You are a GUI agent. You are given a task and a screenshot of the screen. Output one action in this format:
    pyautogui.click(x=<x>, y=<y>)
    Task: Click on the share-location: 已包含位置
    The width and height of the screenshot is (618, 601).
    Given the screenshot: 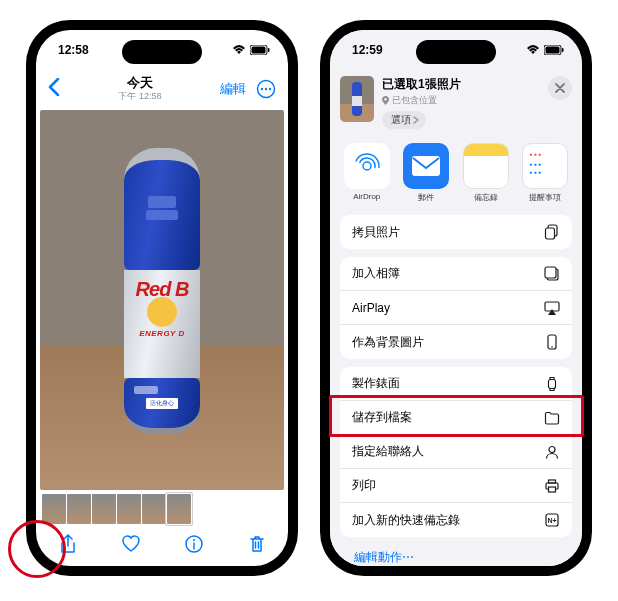 What is the action you would take?
    pyautogui.click(x=461, y=100)
    